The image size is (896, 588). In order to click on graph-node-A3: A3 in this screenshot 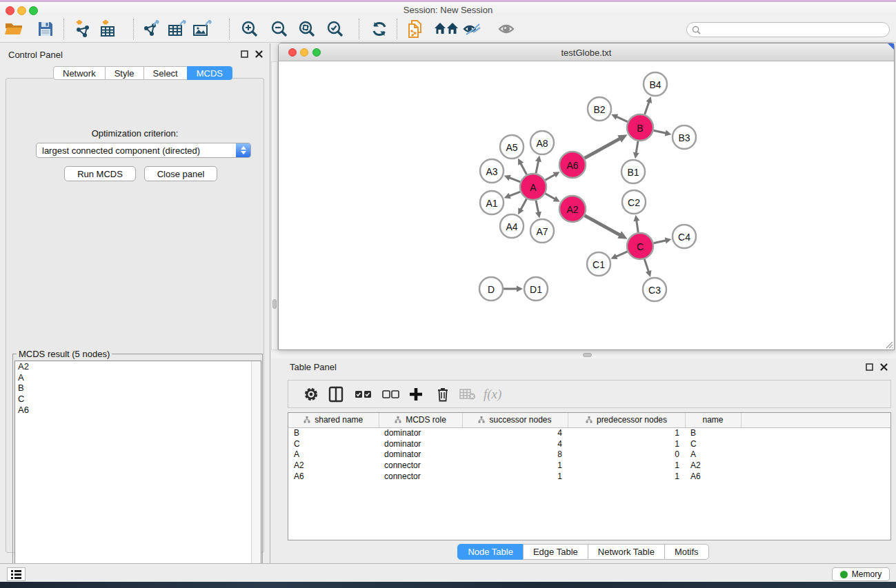, I will do `click(492, 171)`.